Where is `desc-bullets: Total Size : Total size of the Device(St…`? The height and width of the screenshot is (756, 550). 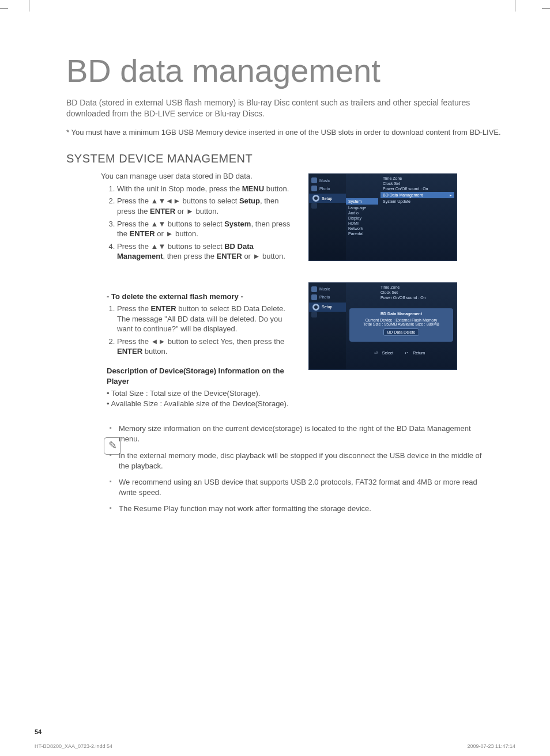 desc-bullets: Total Size : Total size of the Device(St… is located at coordinates (202, 399).